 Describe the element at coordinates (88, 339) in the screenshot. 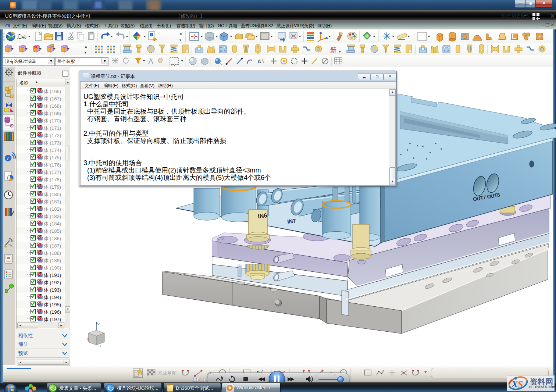

I see `svg-text: X` at that location.